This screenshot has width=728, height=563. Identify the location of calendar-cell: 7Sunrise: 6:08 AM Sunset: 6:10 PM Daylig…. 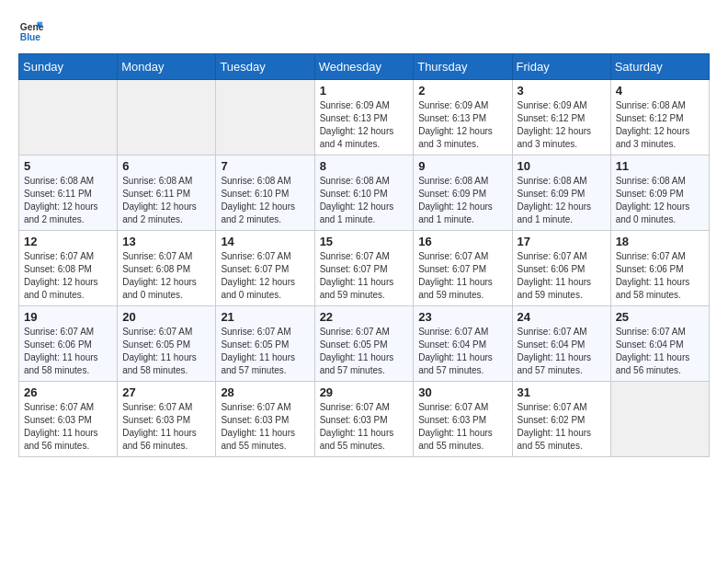
(265, 193).